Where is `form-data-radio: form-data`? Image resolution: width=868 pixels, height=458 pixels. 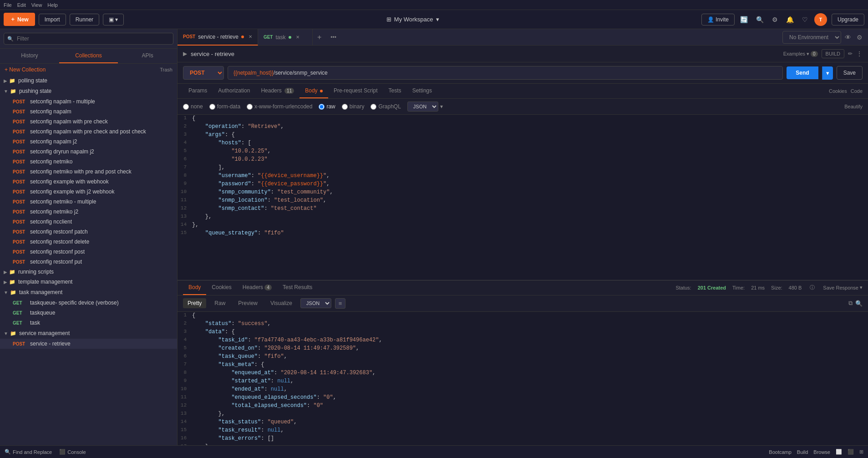
form-data-radio: form-data is located at coordinates (225, 107).